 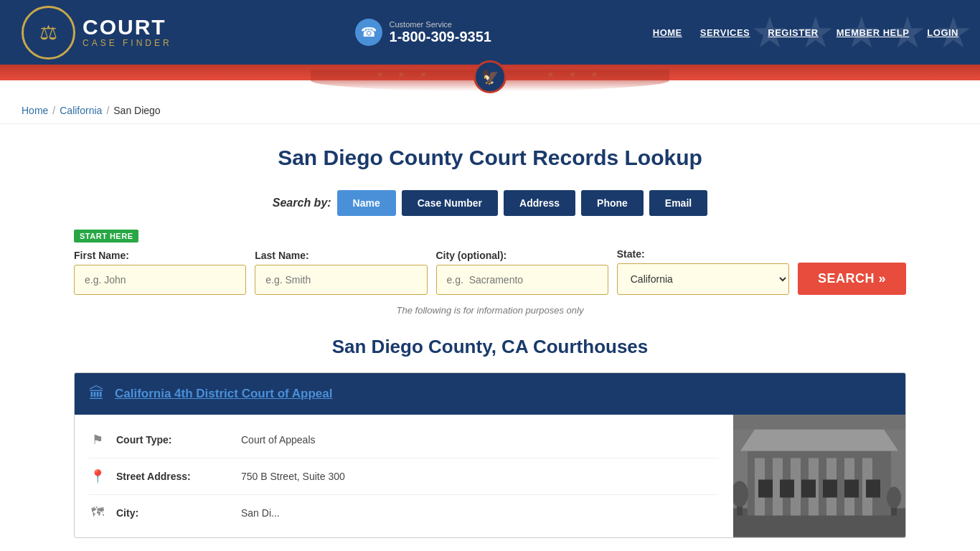 I want to click on breadcrumb-state: California, so click(x=80, y=110).